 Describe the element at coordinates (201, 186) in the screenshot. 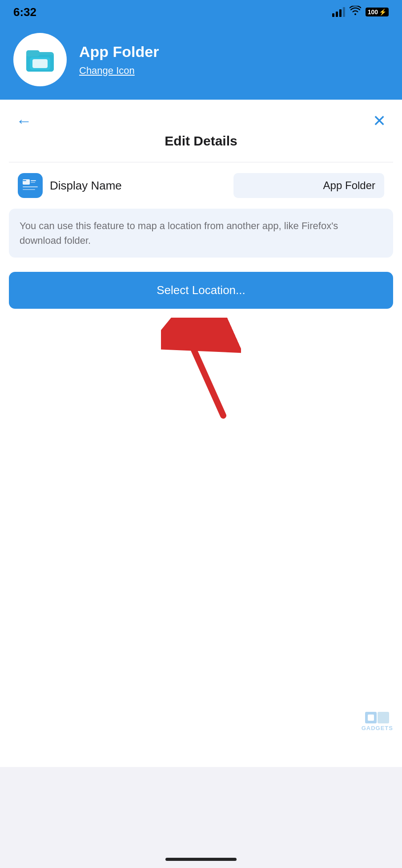

I see `display-name-row: Display Name` at that location.